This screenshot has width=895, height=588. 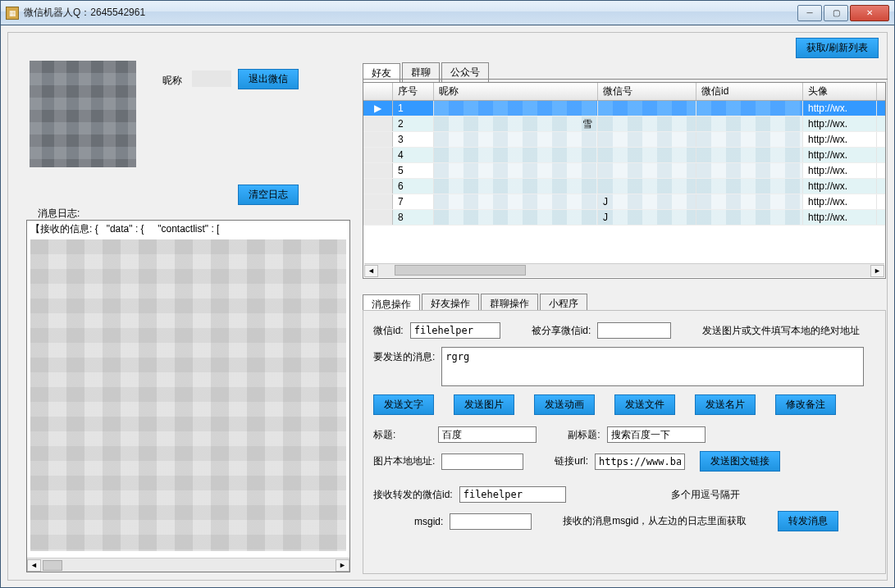 I want to click on table-row: 3http://wx., so click(x=624, y=139).